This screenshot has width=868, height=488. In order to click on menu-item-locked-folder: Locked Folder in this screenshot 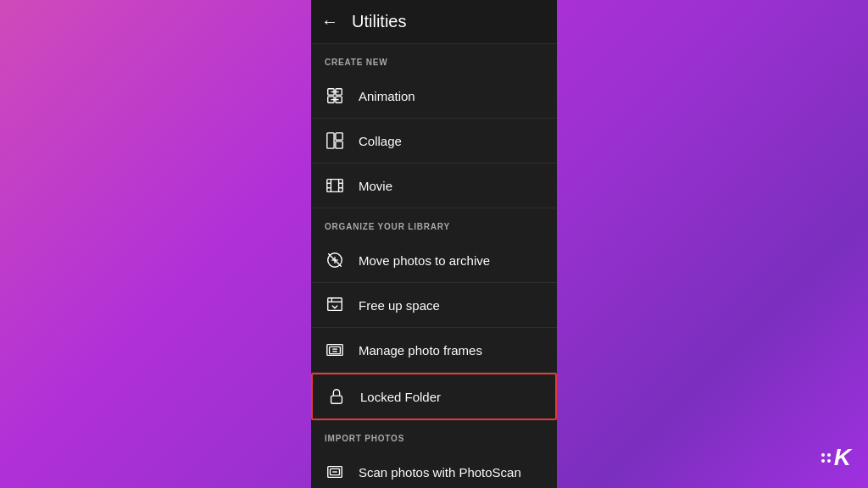, I will do `click(434, 396)`.